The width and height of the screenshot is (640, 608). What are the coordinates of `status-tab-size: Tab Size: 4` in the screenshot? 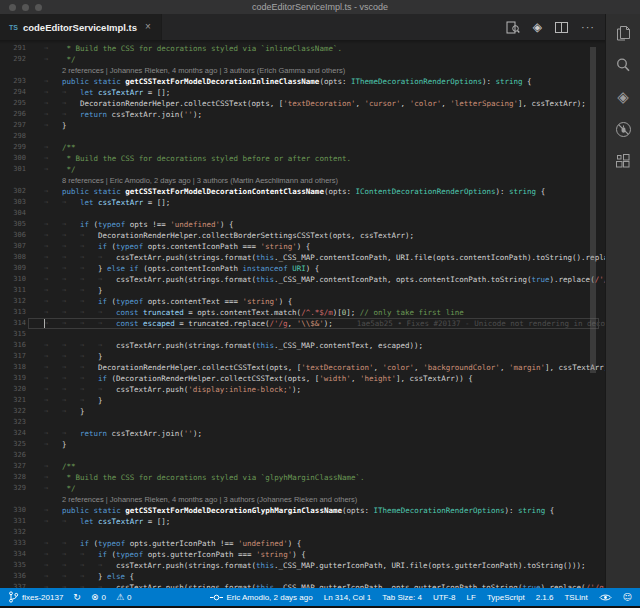 It's located at (402, 598).